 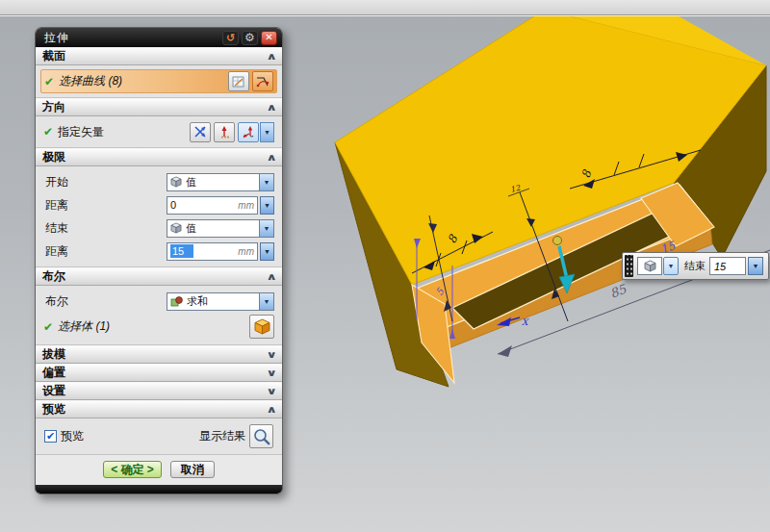 I want to click on group-header-direction: 方向 ∧, so click(x=159, y=108).